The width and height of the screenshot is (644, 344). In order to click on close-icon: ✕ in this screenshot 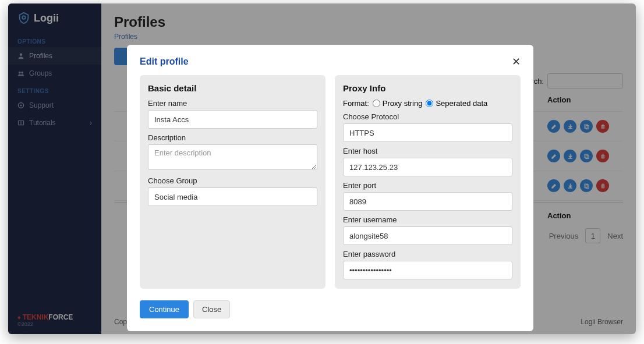, I will do `click(516, 62)`.